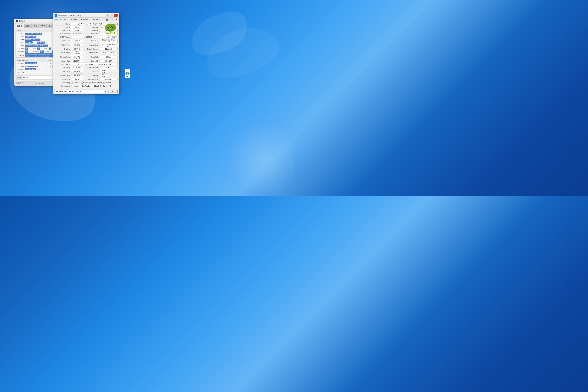  Describe the element at coordinates (43, 26) in the screenshot. I see `cpuz-tab-spd: SPD` at that location.